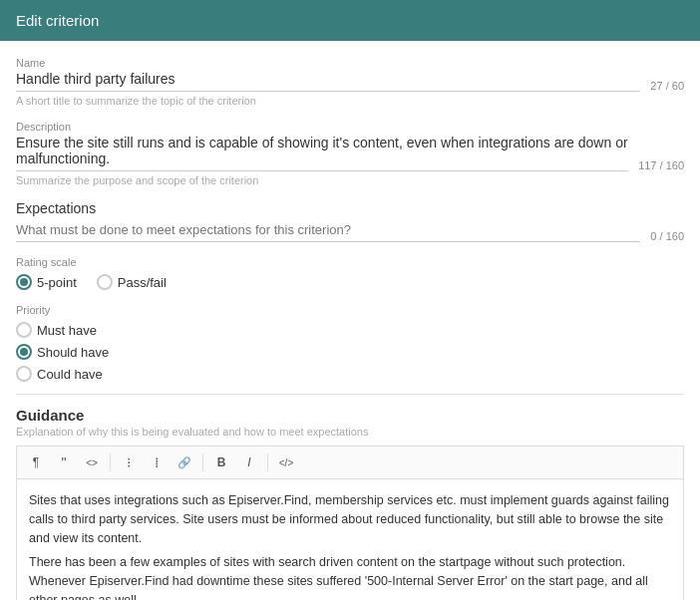 The image size is (700, 600). What do you see at coordinates (328, 82) in the screenshot?
I see `name-value: Handle third party failures` at bounding box center [328, 82].